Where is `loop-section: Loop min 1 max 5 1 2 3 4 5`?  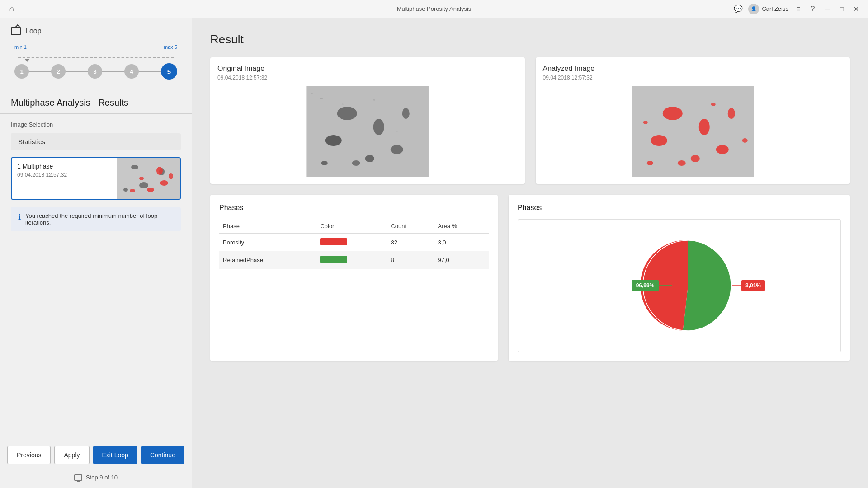
loop-section: Loop min 1 max 5 1 2 3 4 5 is located at coordinates (96, 53).